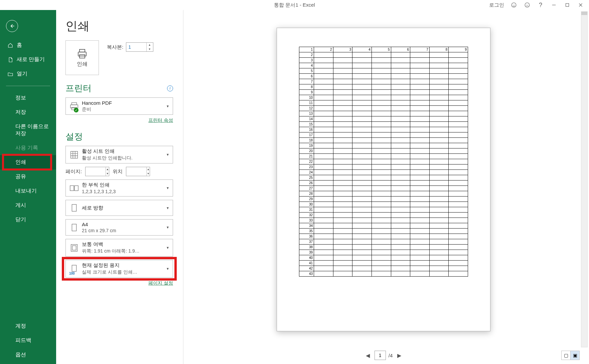 The height and width of the screenshot is (364, 589). I want to click on sidebar-item-feedback: 피드백, so click(28, 340).